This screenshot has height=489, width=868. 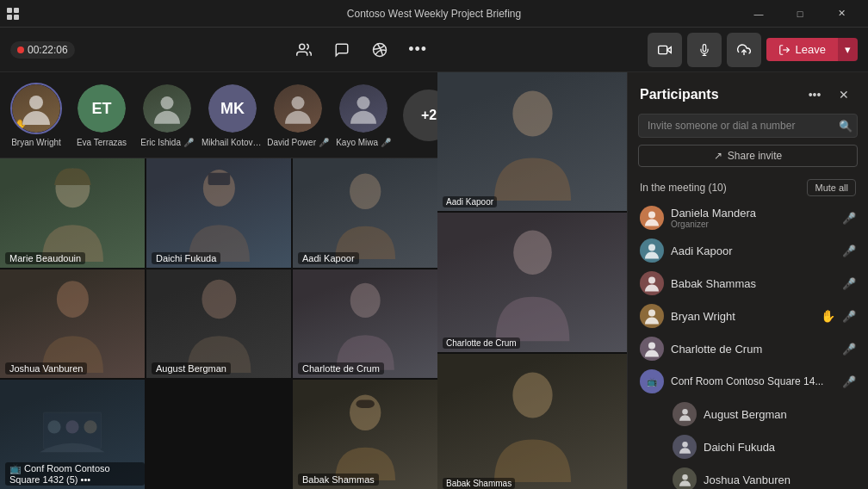 What do you see at coordinates (72, 324) in the screenshot?
I see `video-cell-joshua: Joshua Vanburen` at bounding box center [72, 324].